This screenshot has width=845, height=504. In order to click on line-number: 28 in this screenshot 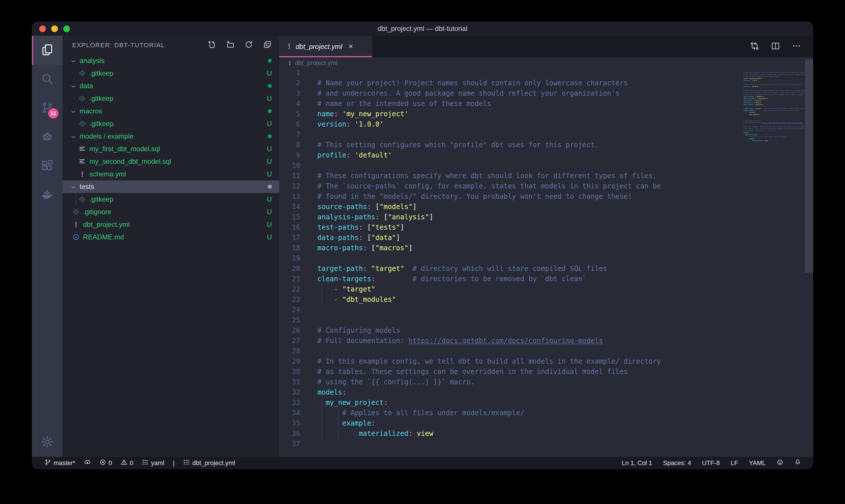, I will do `click(290, 351)`.